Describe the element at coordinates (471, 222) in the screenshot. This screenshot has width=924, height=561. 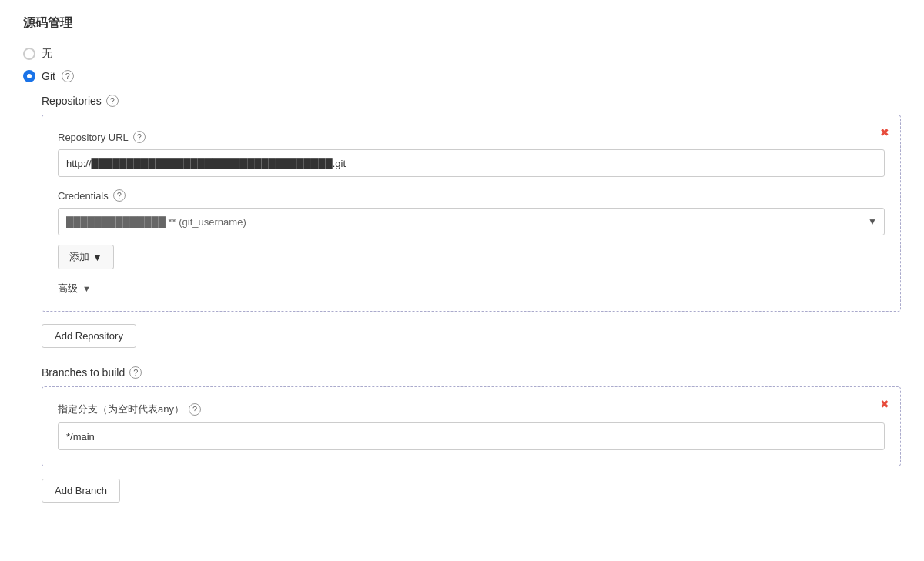
I see `credentials-select-wrapper: ██████████████ ** (git_username) ▼` at that location.